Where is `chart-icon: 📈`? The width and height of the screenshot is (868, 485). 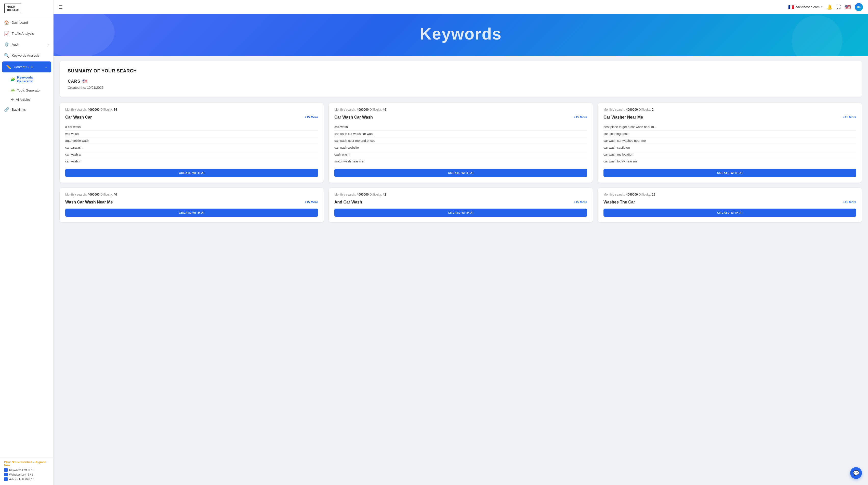 chart-icon: 📈 is located at coordinates (7, 34).